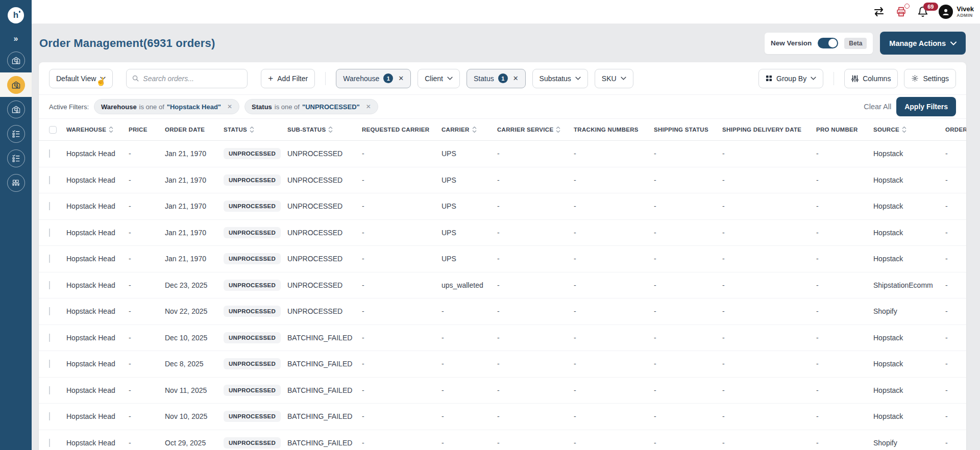 This screenshot has height=450, width=980. I want to click on nav-conveyor, so click(16, 183).